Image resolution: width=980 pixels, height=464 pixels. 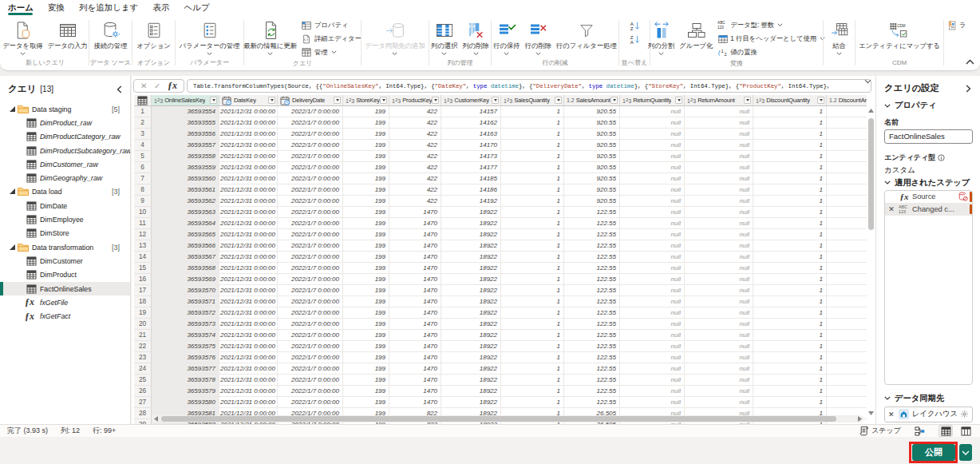 What do you see at coordinates (143, 101) in the screenshot?
I see `grid-corner-cell` at bounding box center [143, 101].